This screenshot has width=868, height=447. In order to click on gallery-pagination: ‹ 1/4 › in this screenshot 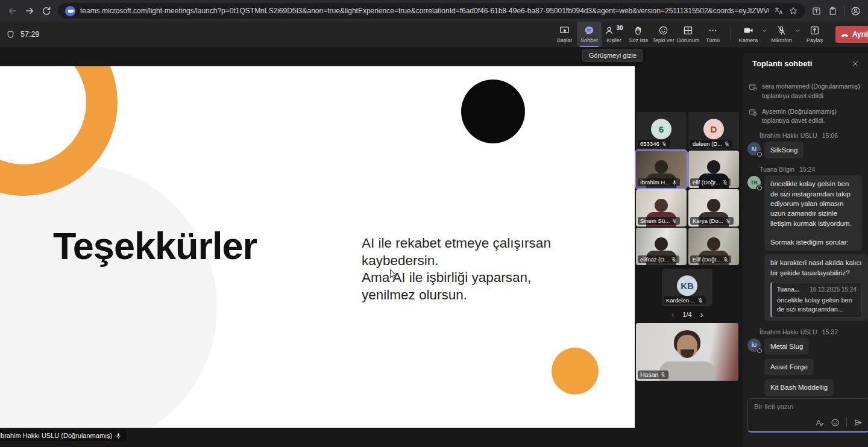, I will do `click(687, 314)`.